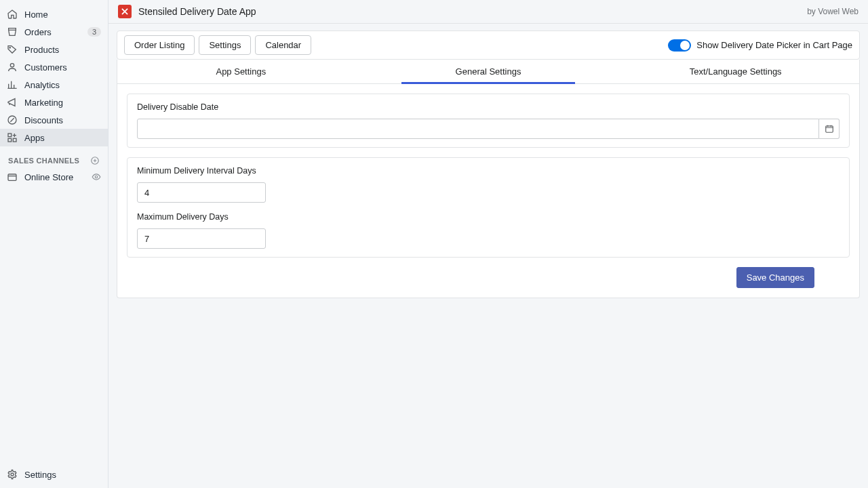  Describe the element at coordinates (225, 45) in the screenshot. I see `settings-button: Settings` at that location.